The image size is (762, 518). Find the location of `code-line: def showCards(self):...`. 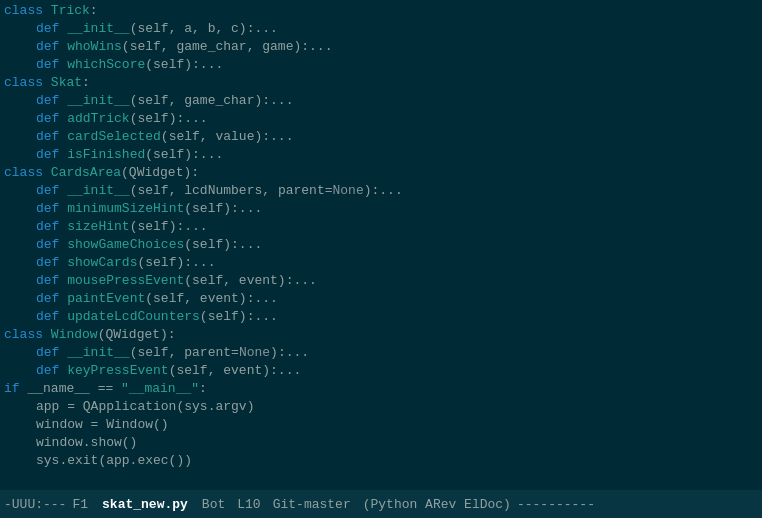

code-line: def showCards(self):... is located at coordinates (381, 263).